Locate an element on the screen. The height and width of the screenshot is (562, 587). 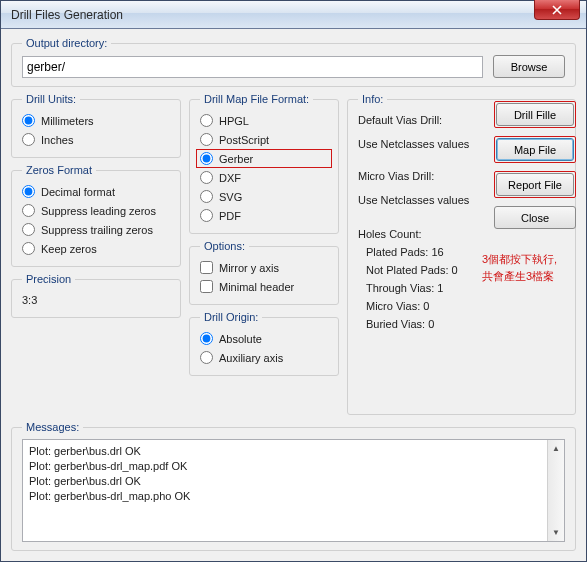
annotation-text: 3個都按下執行, 共會產生3檔案 is located at coordinates (527, 268).